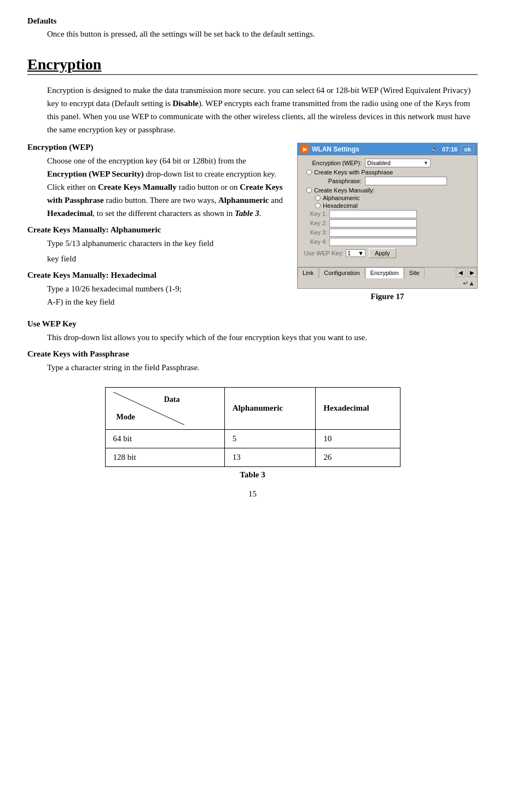 The width and height of the screenshot is (505, 812). I want to click on defaults-heading: Defaults, so click(253, 21).